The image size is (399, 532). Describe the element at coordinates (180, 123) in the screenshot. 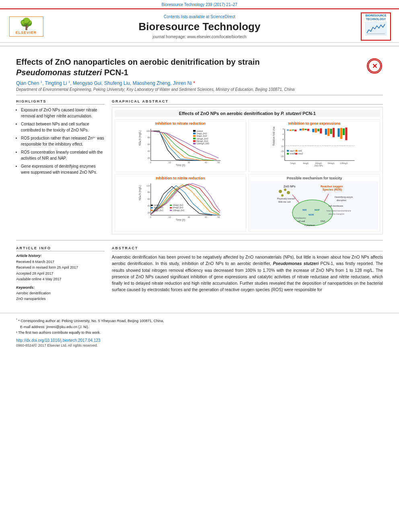

I see `ga-panel-nitrate-title: Inhibition to nitrate reduction` at that location.